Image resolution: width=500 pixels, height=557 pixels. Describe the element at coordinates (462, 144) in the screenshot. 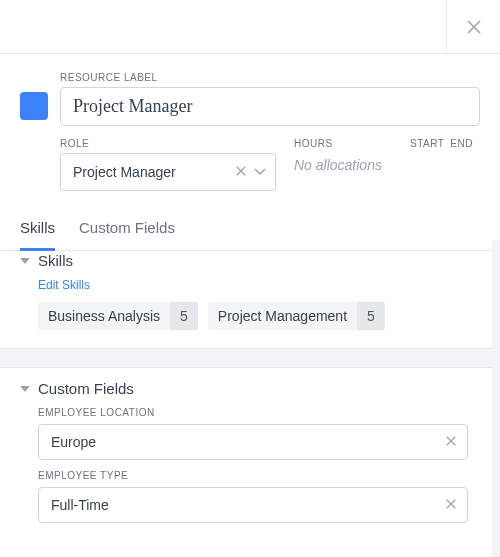

I see `end-caption: END` at that location.